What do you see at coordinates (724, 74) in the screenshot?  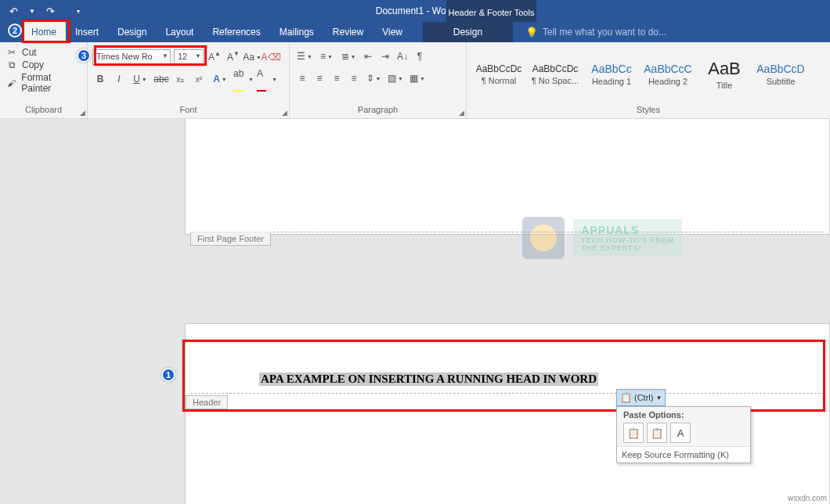 I see `style-item-4: AaBTitle` at bounding box center [724, 74].